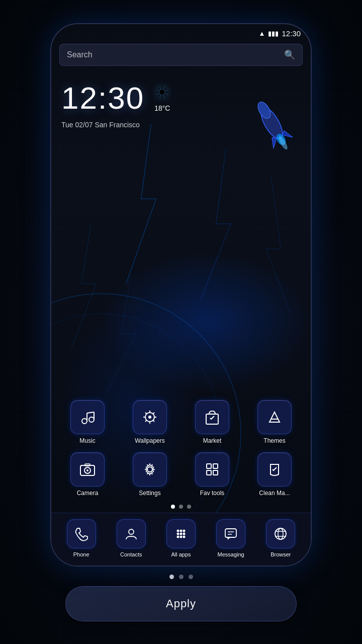  What do you see at coordinates (181, 598) in the screenshot?
I see `bottom-section: Apply` at bounding box center [181, 598].